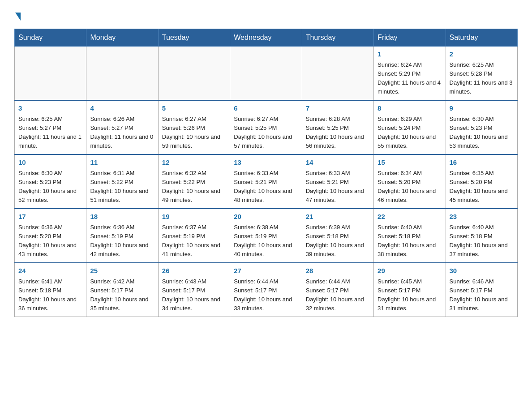 The height and width of the screenshot is (411, 532). What do you see at coordinates (122, 271) in the screenshot?
I see `day-number: 25` at bounding box center [122, 271].